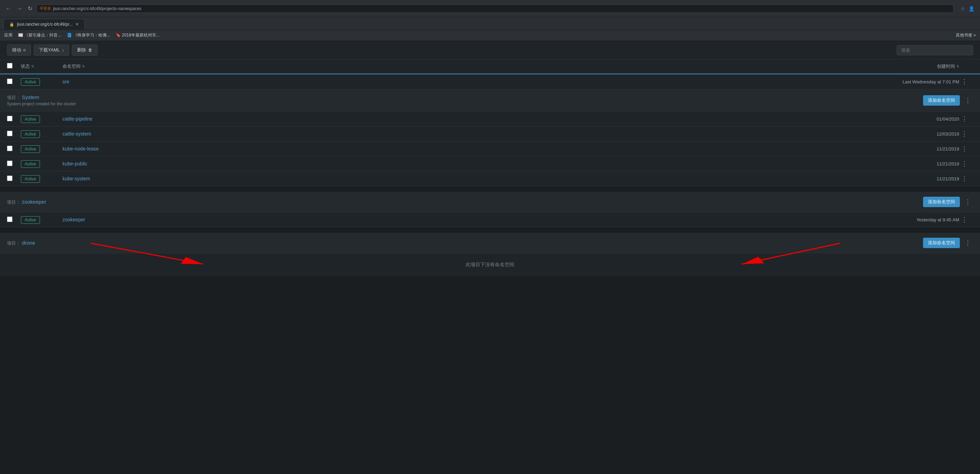  I want to click on tab-close-icon: ✕, so click(77, 24).